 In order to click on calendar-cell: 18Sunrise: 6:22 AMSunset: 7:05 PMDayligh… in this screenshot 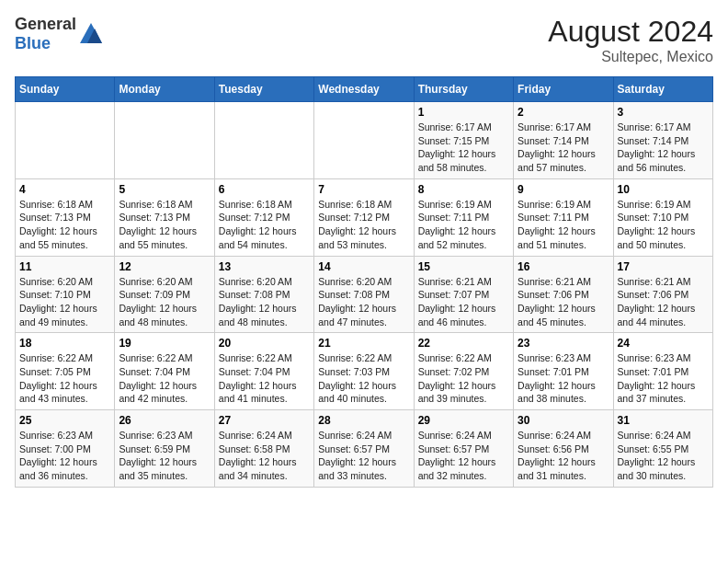, I will do `click(65, 372)`.